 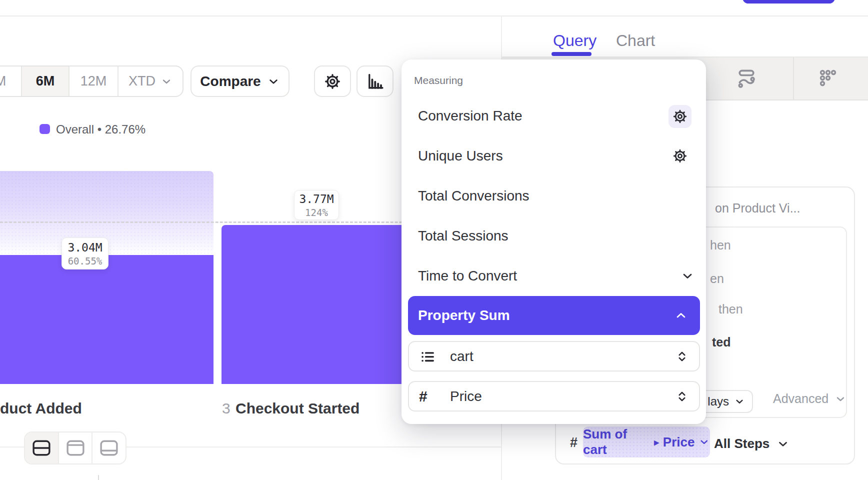 What do you see at coordinates (316, 199) in the screenshot?
I see `bar-3-value: 3.77M` at bounding box center [316, 199].